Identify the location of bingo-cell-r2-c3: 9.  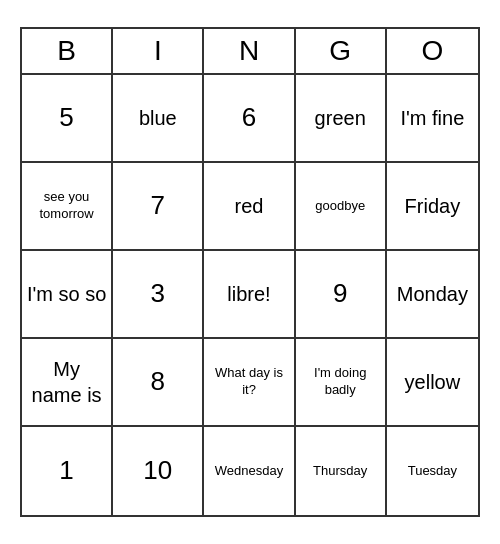
(342, 295).